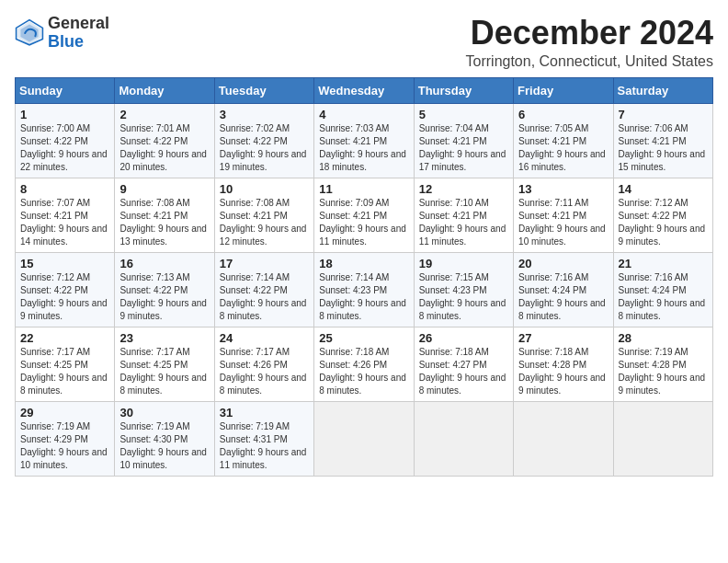 The height and width of the screenshot is (563, 728). What do you see at coordinates (65, 289) in the screenshot?
I see `calendar-cell: 15 Sunrise: 7:12 AMSunset: 4:22 PMDaylig…` at bounding box center [65, 289].